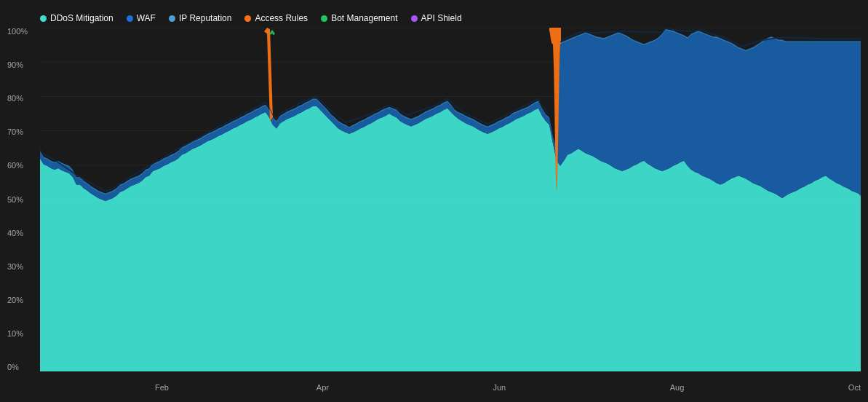 Image resolution: width=868 pixels, height=402 pixels. Describe the element at coordinates (146, 18) in the screenshot. I see `waf-label: WAF` at that location.